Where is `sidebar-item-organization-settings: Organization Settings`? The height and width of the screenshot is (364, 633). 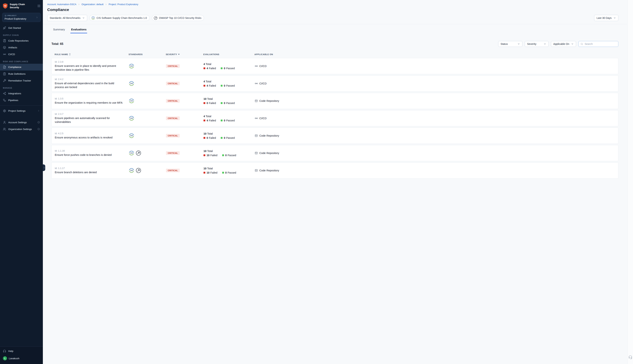
sidebar-item-organization-settings: Organization Settings is located at coordinates (22, 129).